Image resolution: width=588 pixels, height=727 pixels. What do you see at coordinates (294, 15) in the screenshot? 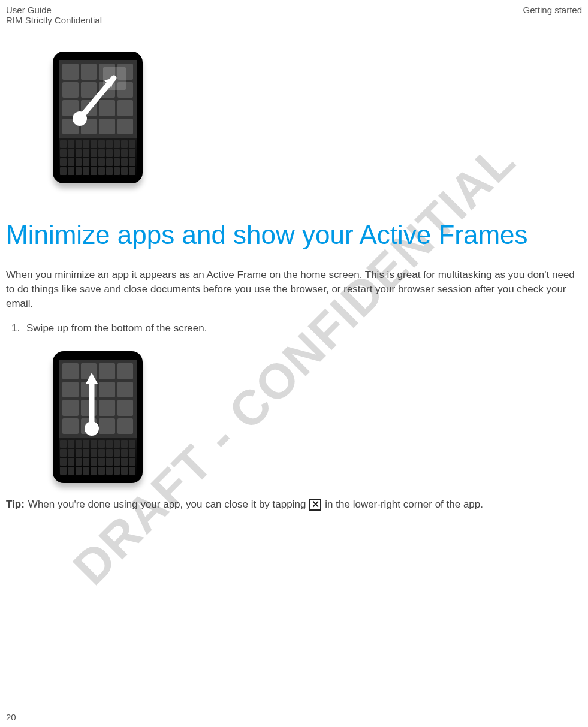
I see `page-header: User Guide RIM Strictly Confidential Get…` at bounding box center [294, 15].